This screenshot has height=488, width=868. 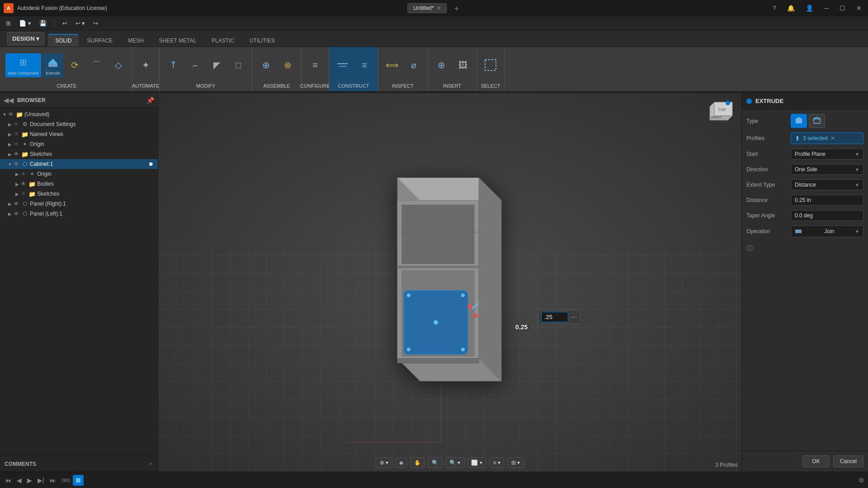 What do you see at coordinates (16, 124) in the screenshot?
I see `visibility-icon-doc: 👁` at bounding box center [16, 124].